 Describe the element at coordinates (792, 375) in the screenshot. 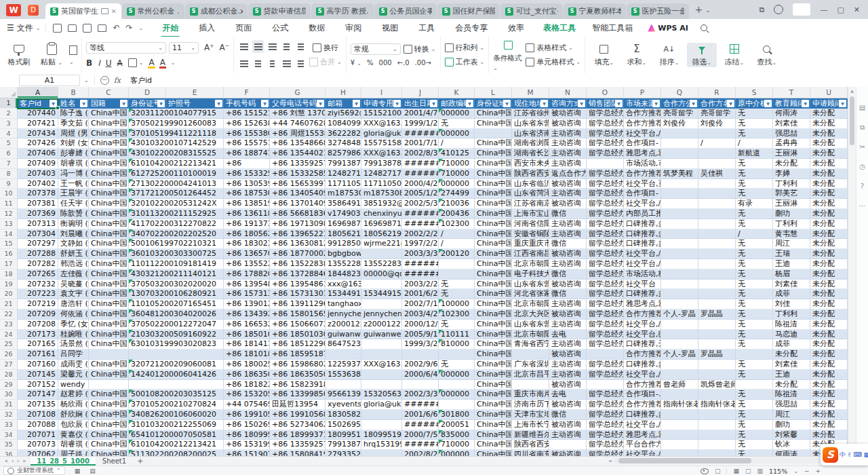

I see `cell: 王迪` at that location.